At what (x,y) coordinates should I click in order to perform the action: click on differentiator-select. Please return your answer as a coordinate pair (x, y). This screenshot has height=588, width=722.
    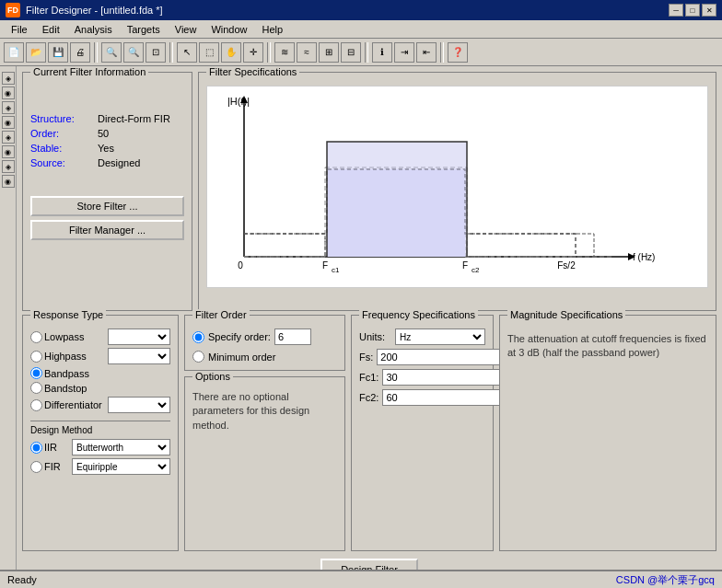
    Looking at the image, I should click on (140, 405).